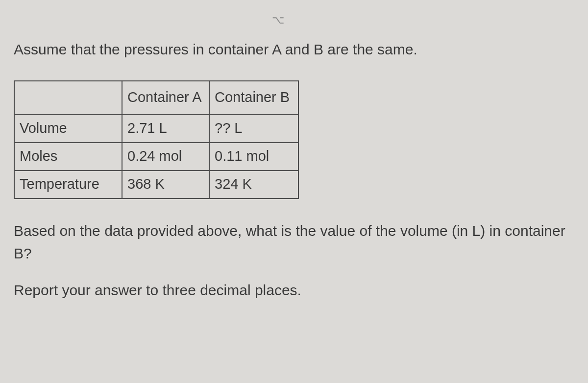 The image size is (588, 383). I want to click on cell-b: 324 K, so click(254, 184).